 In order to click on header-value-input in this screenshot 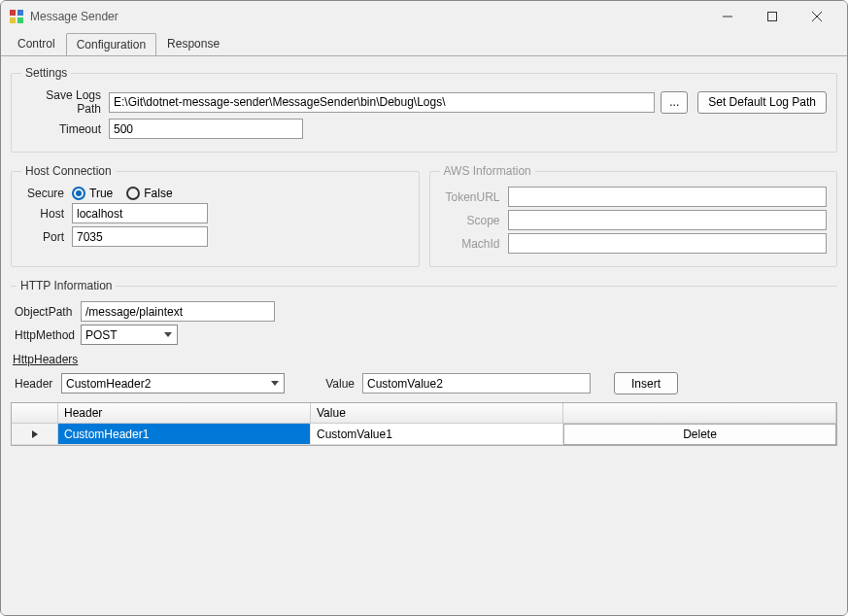, I will do `click(476, 383)`.